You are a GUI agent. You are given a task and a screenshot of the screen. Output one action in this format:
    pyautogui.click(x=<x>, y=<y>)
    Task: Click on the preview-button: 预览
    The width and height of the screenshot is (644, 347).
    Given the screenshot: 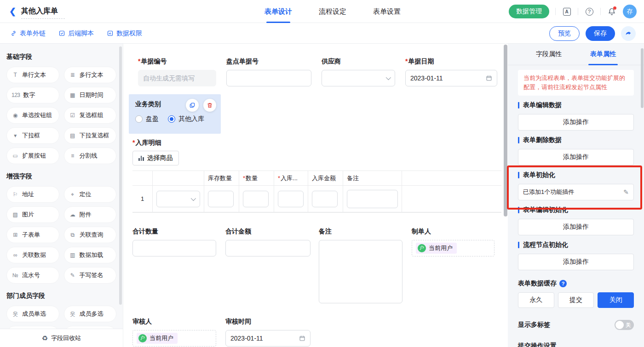 What is the action you would take?
    pyautogui.click(x=564, y=34)
    